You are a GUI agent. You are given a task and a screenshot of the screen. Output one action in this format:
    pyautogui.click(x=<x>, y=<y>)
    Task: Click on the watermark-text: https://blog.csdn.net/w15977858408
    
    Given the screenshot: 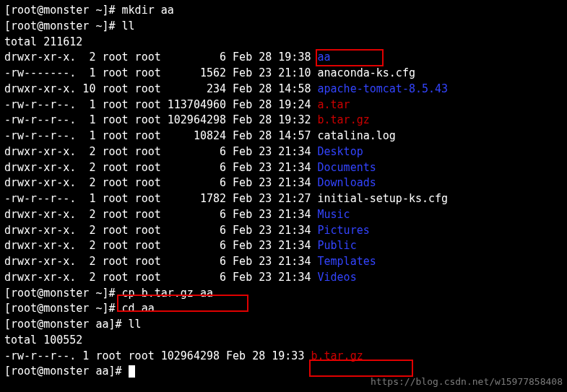 What is the action you would take?
    pyautogui.click(x=467, y=383)
    